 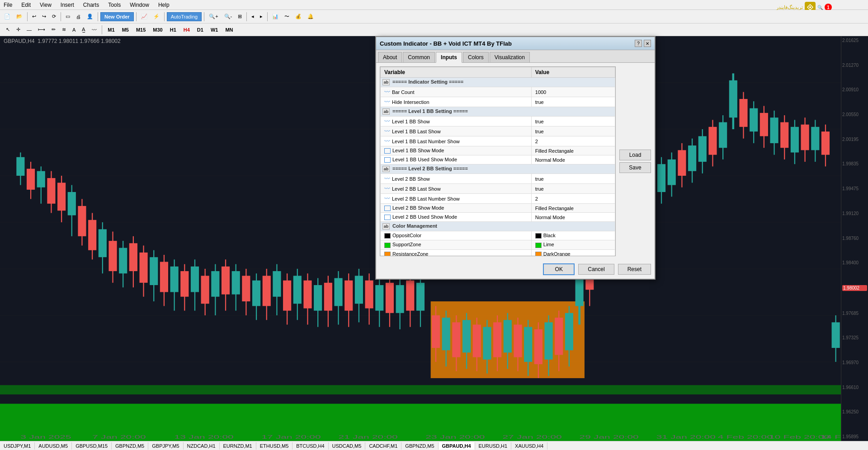 What do you see at coordinates (559, 269) in the screenshot?
I see `ok-button: OK` at bounding box center [559, 269].